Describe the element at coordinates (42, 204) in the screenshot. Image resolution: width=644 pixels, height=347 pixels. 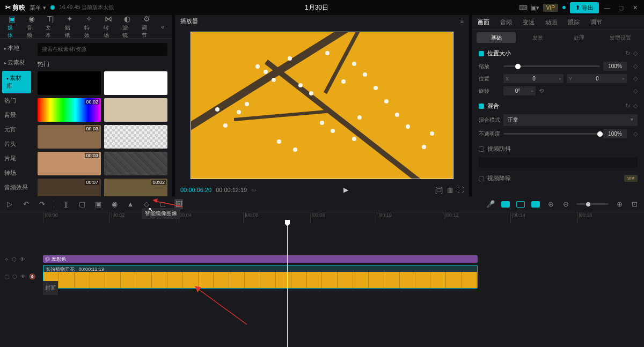
I see `redo-icon: ↷` at that location.